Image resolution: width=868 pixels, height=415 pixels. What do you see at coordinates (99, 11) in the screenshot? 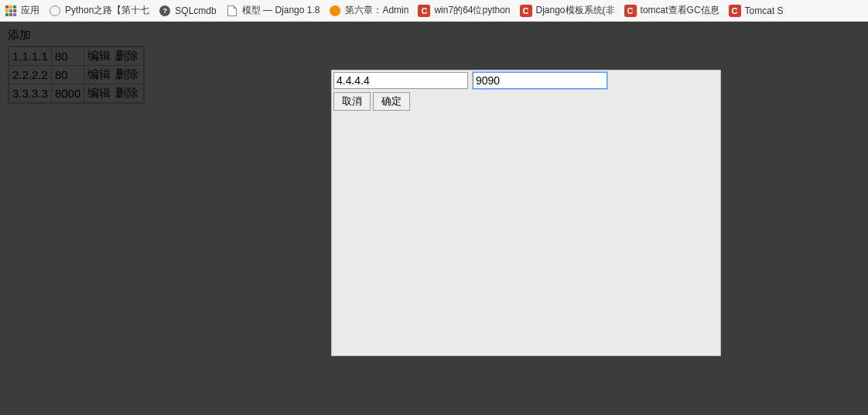
I see `bookmark-item: Python之路【第十七` at bounding box center [99, 11].